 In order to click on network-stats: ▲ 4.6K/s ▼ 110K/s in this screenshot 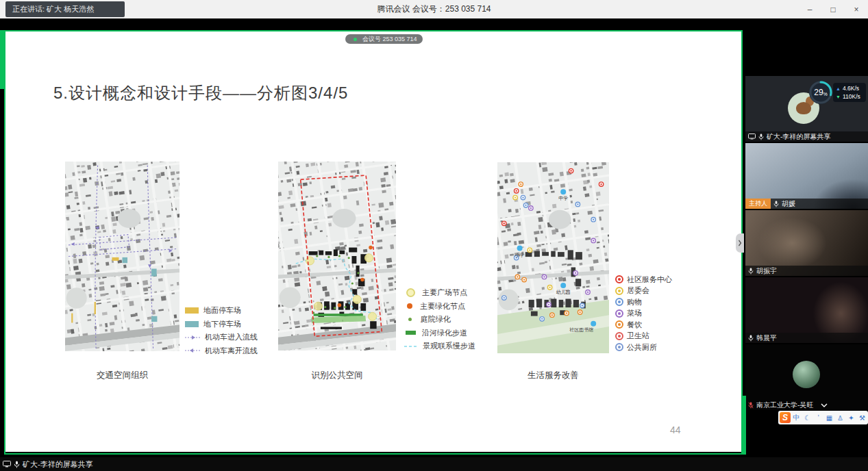, I will do `click(850, 92)`.